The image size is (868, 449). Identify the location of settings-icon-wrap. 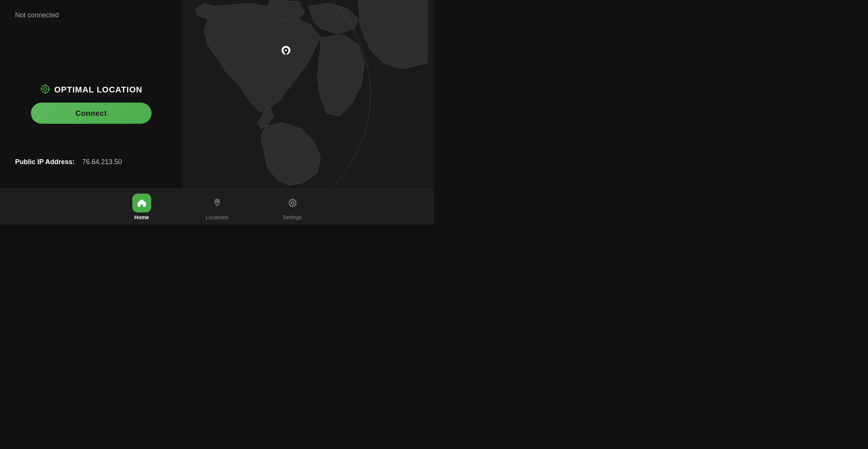
(293, 203).